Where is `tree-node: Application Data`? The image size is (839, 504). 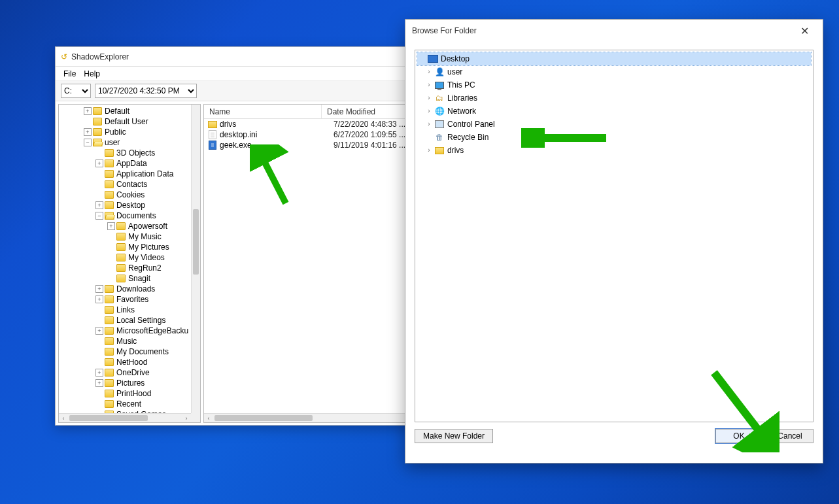
tree-node: Application Data is located at coordinates (143, 174).